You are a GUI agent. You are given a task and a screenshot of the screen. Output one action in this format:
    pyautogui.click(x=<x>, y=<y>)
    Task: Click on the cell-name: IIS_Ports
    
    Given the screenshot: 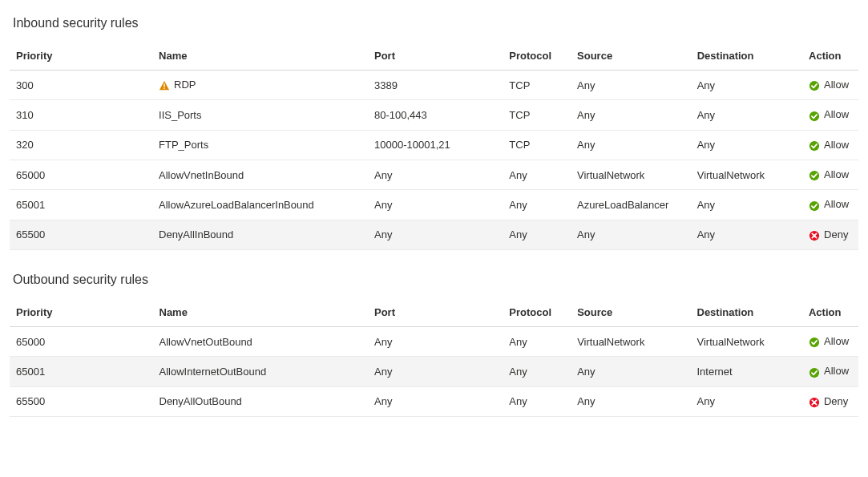 What is the action you would take?
    pyautogui.click(x=260, y=115)
    